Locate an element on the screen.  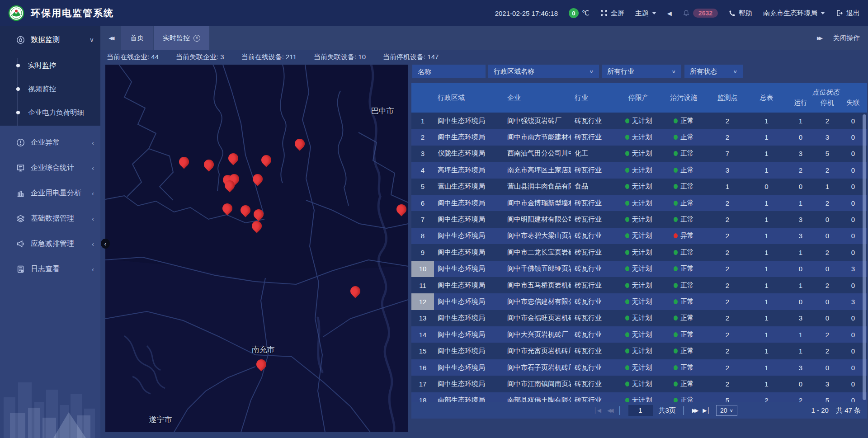
sidebar-item-企业用电量分析: 企业用电量分析‹ is located at coordinates (50, 193).